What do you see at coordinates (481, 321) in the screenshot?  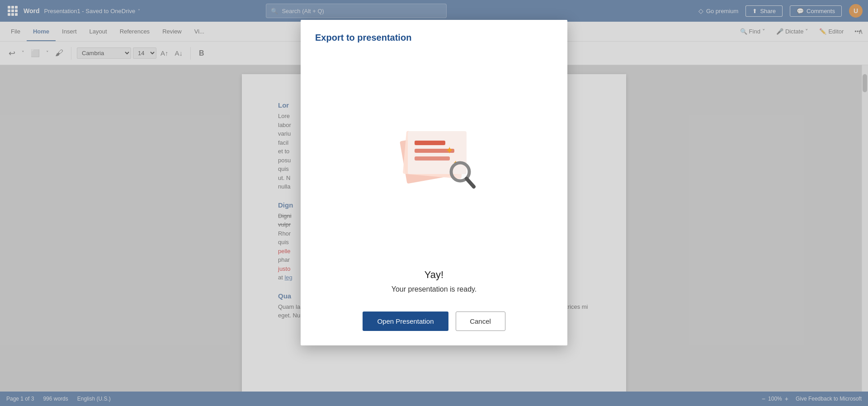 I see `cancel-button: Cancel` at bounding box center [481, 321].